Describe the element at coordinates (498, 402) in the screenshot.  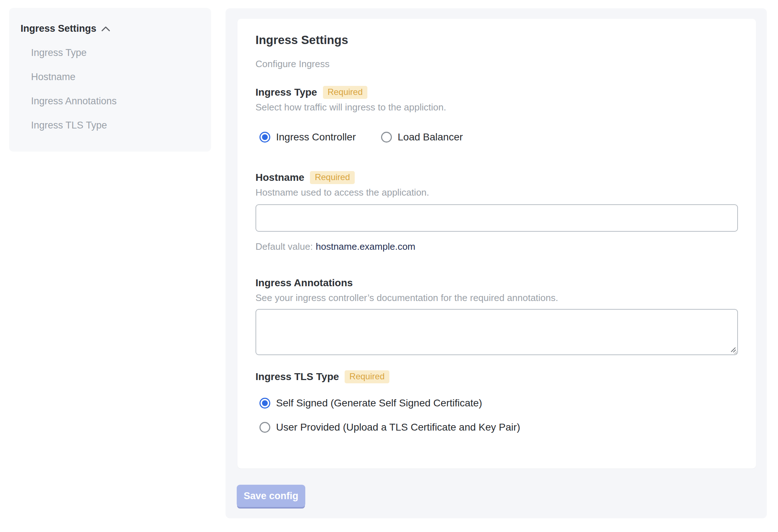
I see `section-ingress-tls-type: Ingress TLS Type Required Self Signed (G…` at that location.